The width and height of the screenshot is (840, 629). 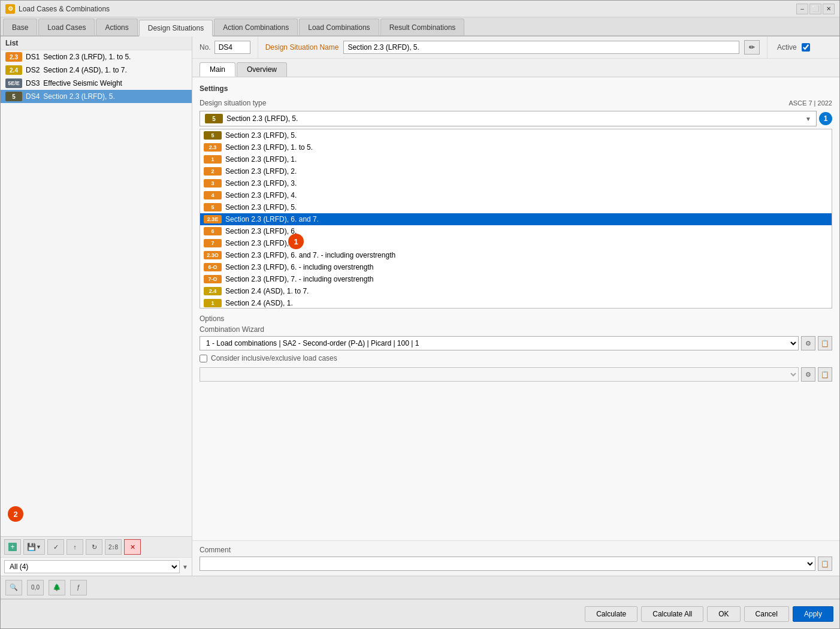 What do you see at coordinates (213, 135) in the screenshot?
I see `drop-badge-0: 5` at bounding box center [213, 135].